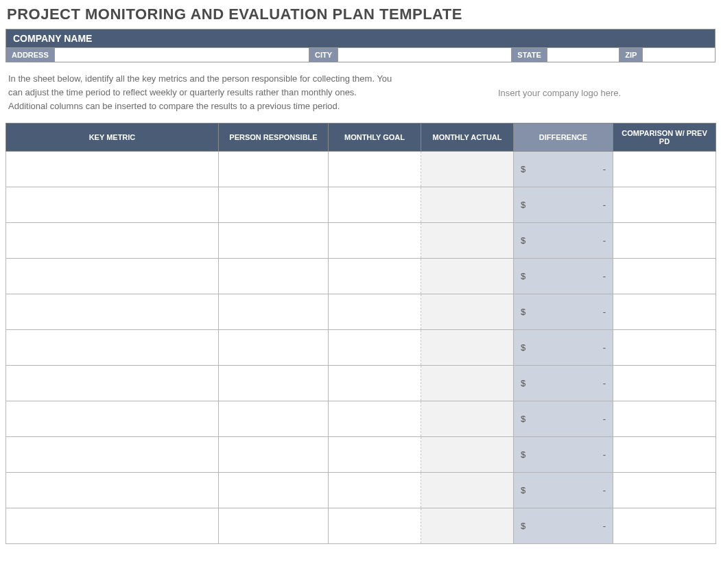  I want to click on col-header-metric: KEY METRIC, so click(113, 137).